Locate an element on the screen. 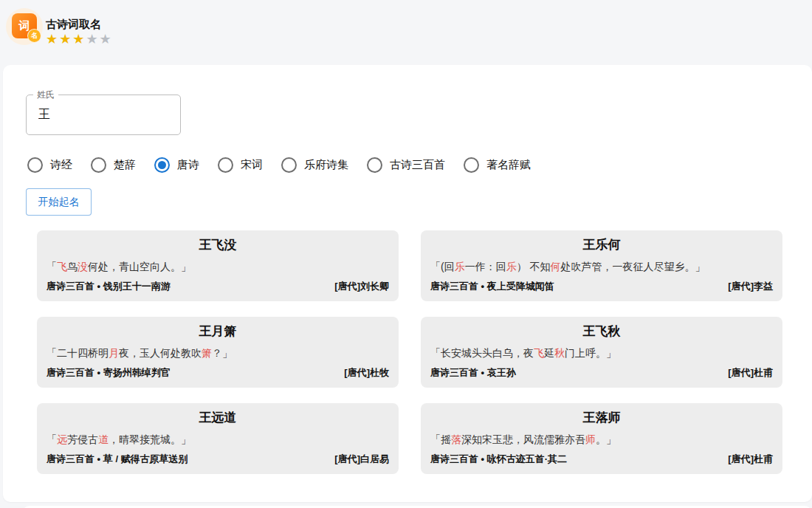  category-radio-option-6: 古诗三百首 is located at coordinates (406, 165).